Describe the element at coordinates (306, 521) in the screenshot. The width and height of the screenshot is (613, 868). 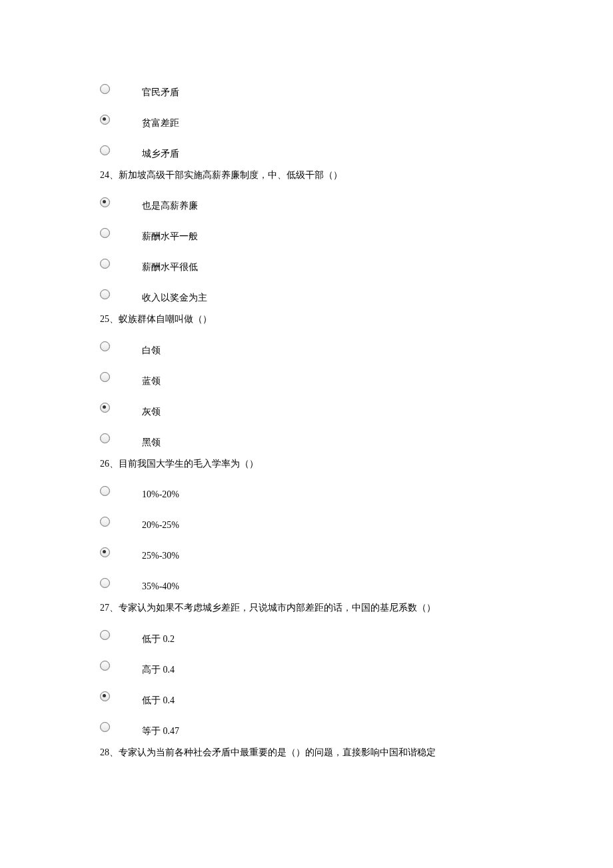
I see `option-row: 20%-25%` at that location.